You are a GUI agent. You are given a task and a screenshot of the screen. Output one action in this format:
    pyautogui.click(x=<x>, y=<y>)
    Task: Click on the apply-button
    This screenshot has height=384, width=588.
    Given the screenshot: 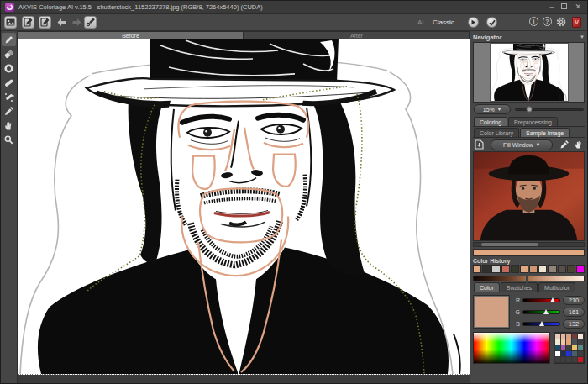 What is the action you would take?
    pyautogui.click(x=492, y=22)
    